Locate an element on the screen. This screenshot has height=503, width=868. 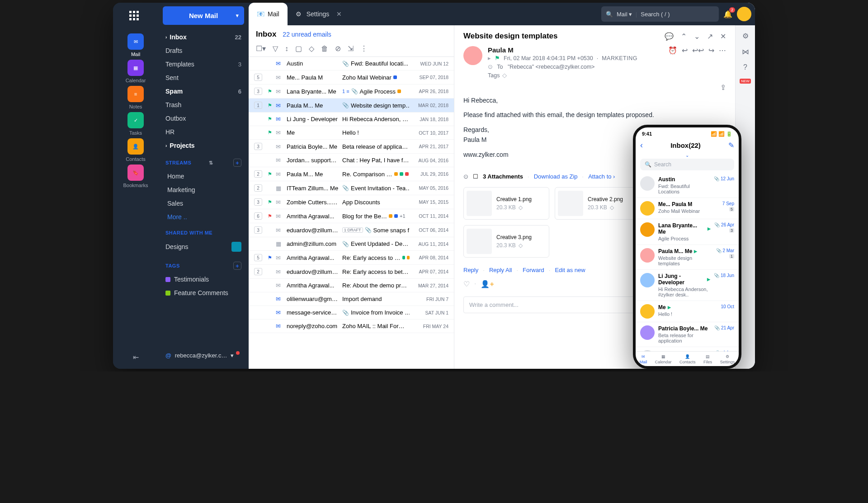
email-row: 5 ✉ Me... Paula M Zoho Mail Webinar SEP … is located at coordinates (351, 78).